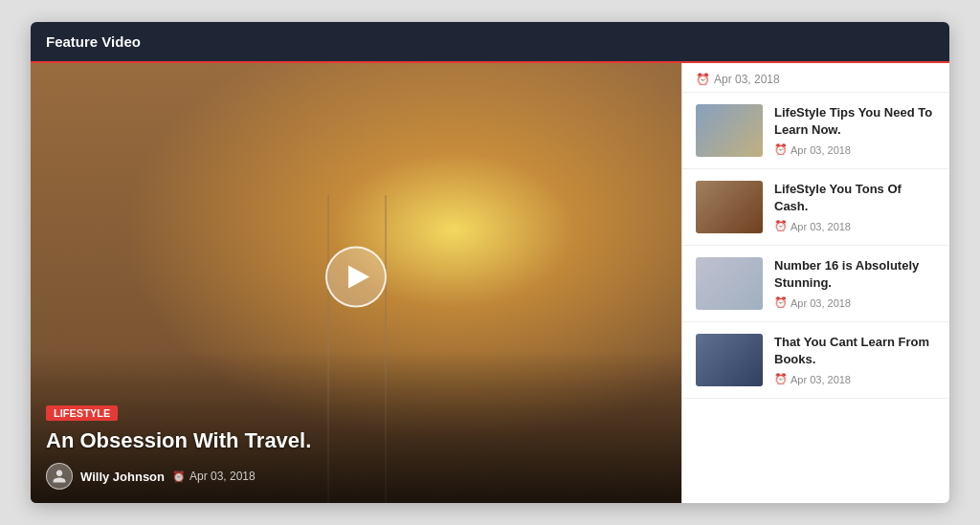  Describe the element at coordinates (815, 284) in the screenshot. I see `sidebar-item: Number 16 is Absolutely Stunning. ⏰ Apr …` at that location.